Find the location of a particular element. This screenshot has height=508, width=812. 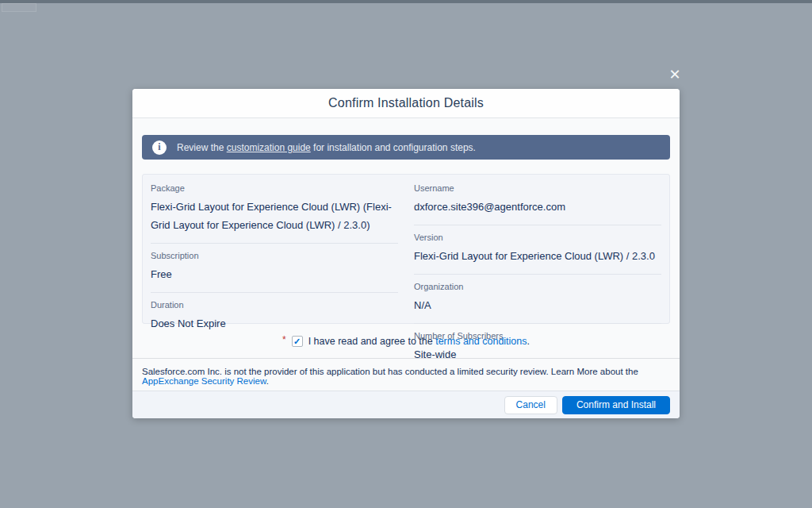

modal-header: Confirm Installation Details is located at coordinates (406, 103).